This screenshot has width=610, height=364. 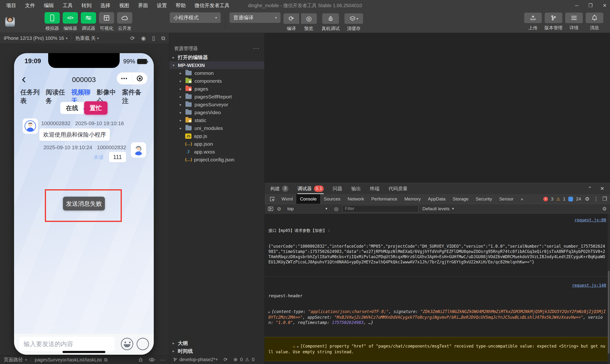 What do you see at coordinates (308, 199) in the screenshot?
I see `tab-console: Console` at bounding box center [308, 199].